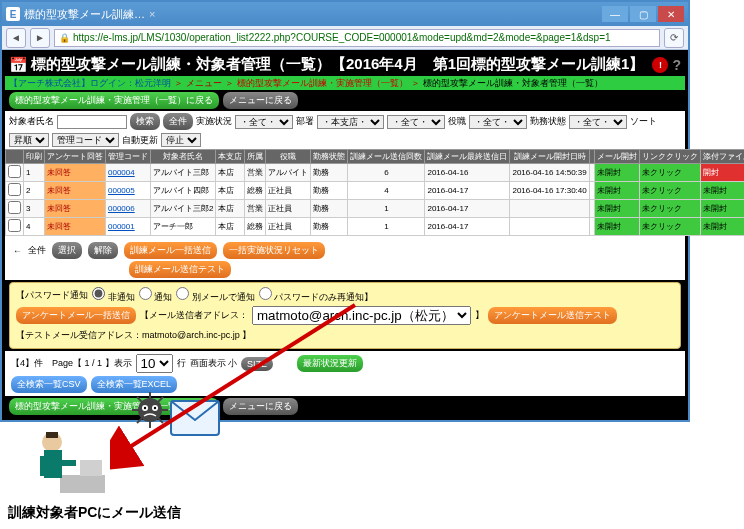 This screenshot has width=744, height=529. What do you see at coordinates (386, 191) in the screenshot?
I see `row-count: 4` at bounding box center [386, 191].